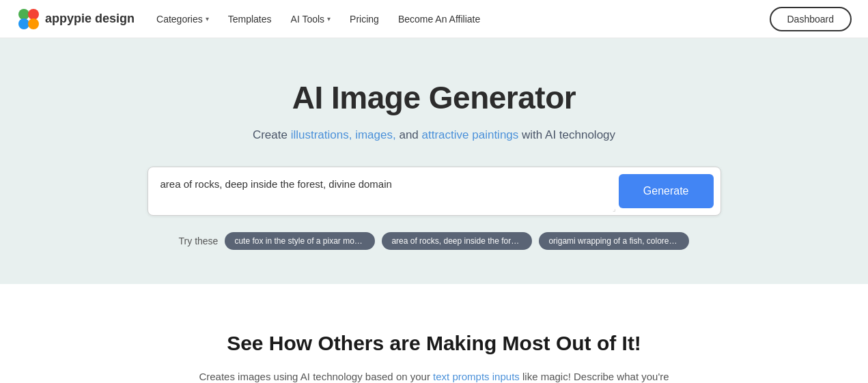 This screenshot has width=868, height=383. What do you see at coordinates (457, 241) in the screenshot?
I see `try-chip-2: area of rocks, deep inside the forest, d…` at bounding box center [457, 241].